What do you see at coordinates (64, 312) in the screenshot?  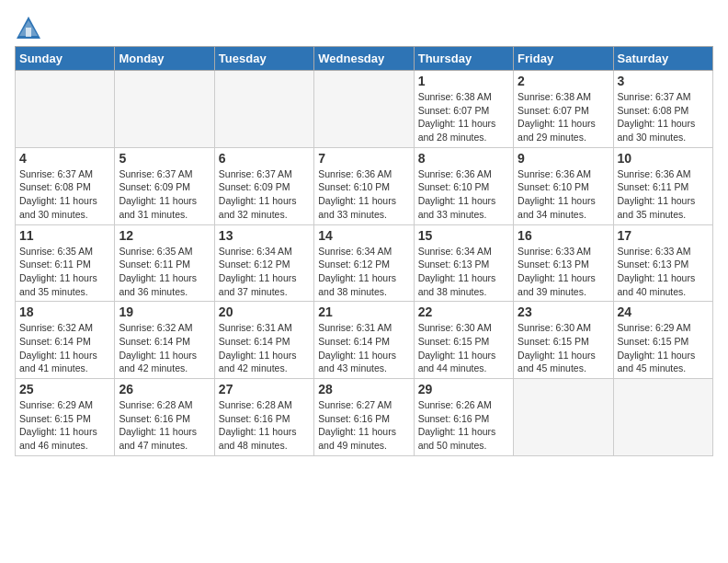 I see `day-number: 18` at bounding box center [64, 312].